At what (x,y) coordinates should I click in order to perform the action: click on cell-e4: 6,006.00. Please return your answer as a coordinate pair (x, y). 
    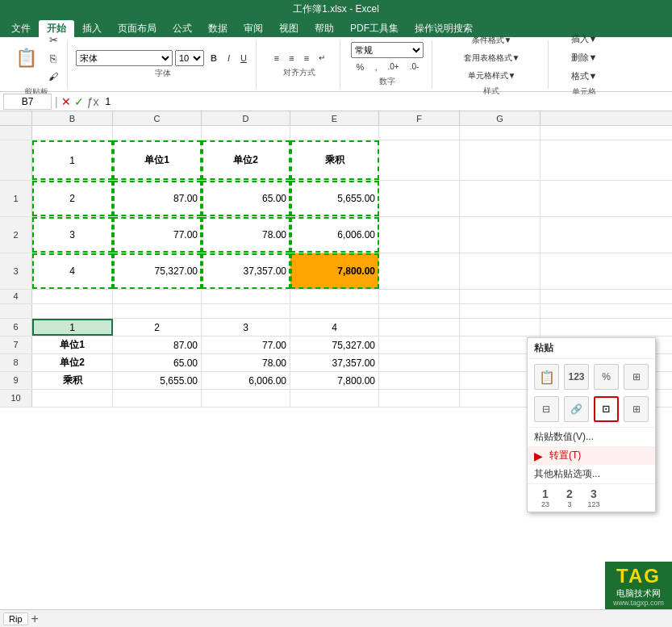
    Looking at the image, I should click on (335, 235).